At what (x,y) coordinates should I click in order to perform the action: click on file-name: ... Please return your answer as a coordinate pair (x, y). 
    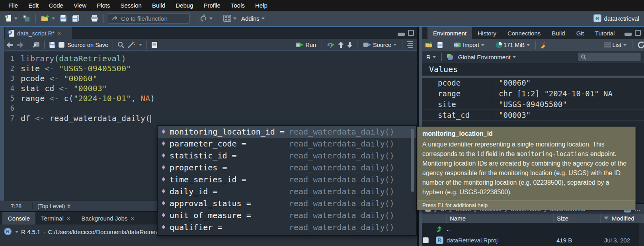
    Looking at the image, I should click on (500, 228).